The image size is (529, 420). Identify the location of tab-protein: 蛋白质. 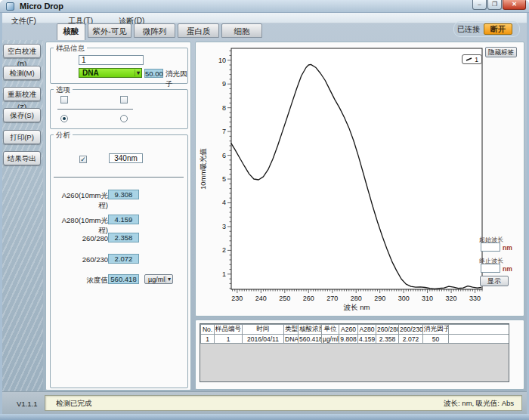
(198, 30).